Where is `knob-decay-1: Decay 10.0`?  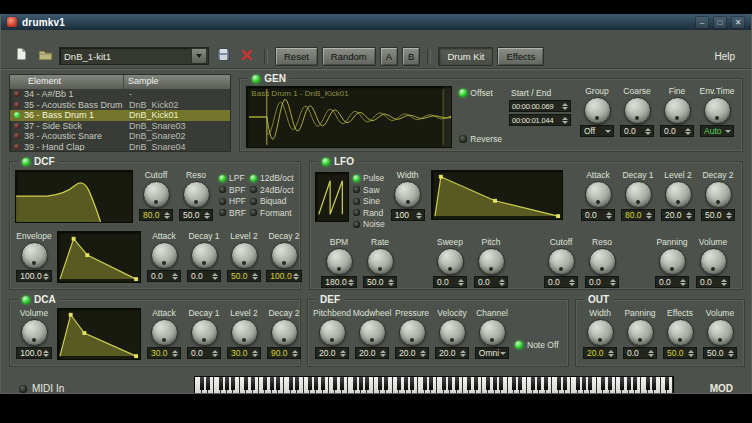 knob-decay-1: Decay 10.0 is located at coordinates (204, 334).